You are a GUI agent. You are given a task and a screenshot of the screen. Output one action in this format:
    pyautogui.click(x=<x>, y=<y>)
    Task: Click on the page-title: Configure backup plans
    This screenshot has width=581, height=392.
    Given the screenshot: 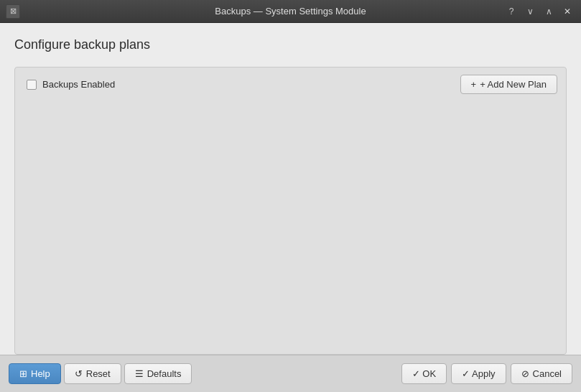 What is the action you would take?
    pyautogui.click(x=290, y=45)
    